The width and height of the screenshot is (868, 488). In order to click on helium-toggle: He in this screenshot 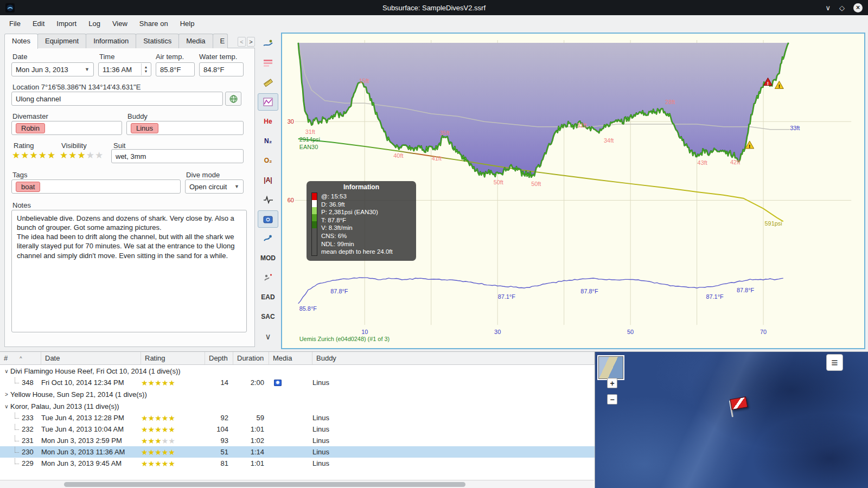, I will do `click(268, 121)`.